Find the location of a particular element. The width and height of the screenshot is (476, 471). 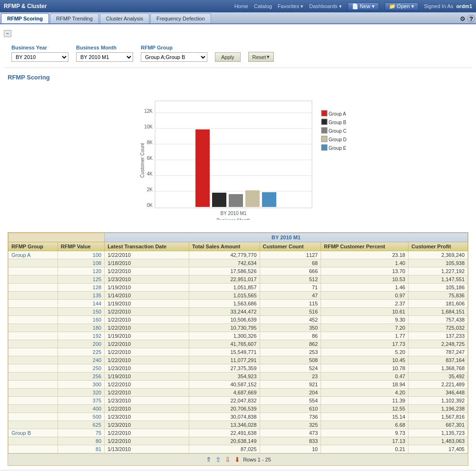

collapse-button: − is located at coordinates (8, 33).